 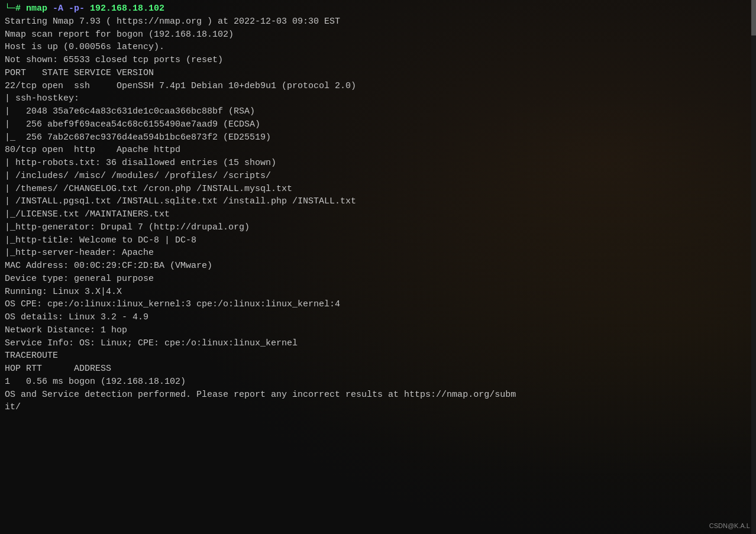 I want to click on watermark: CSDN@K.A.L, so click(x=730, y=526).